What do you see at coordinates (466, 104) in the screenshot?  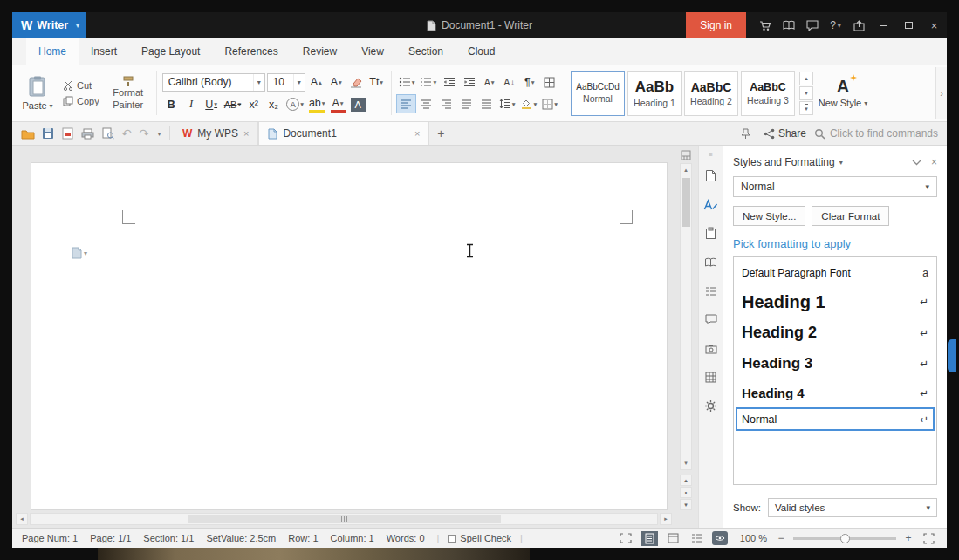 I see `justify-button` at bounding box center [466, 104].